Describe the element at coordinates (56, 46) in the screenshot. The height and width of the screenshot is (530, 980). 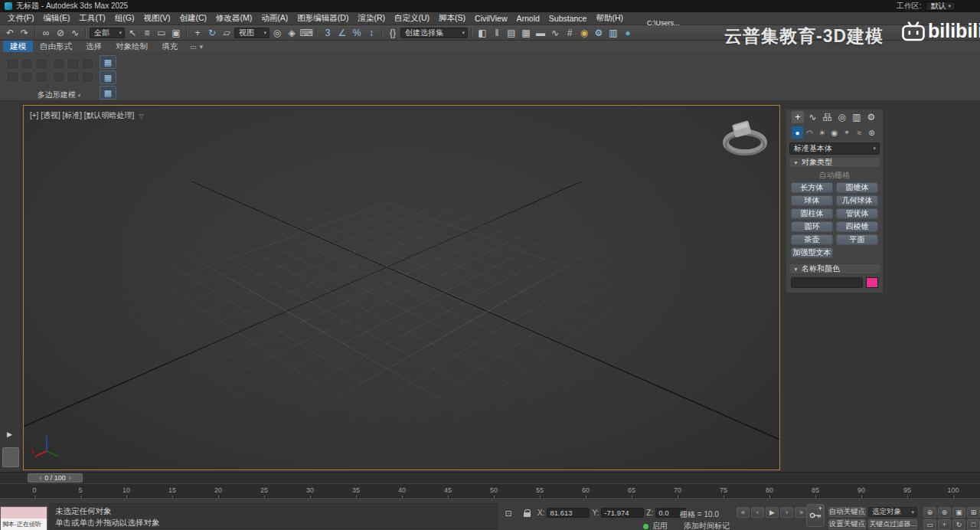
I see `ribbon-tab-freeform: 自由形式` at that location.